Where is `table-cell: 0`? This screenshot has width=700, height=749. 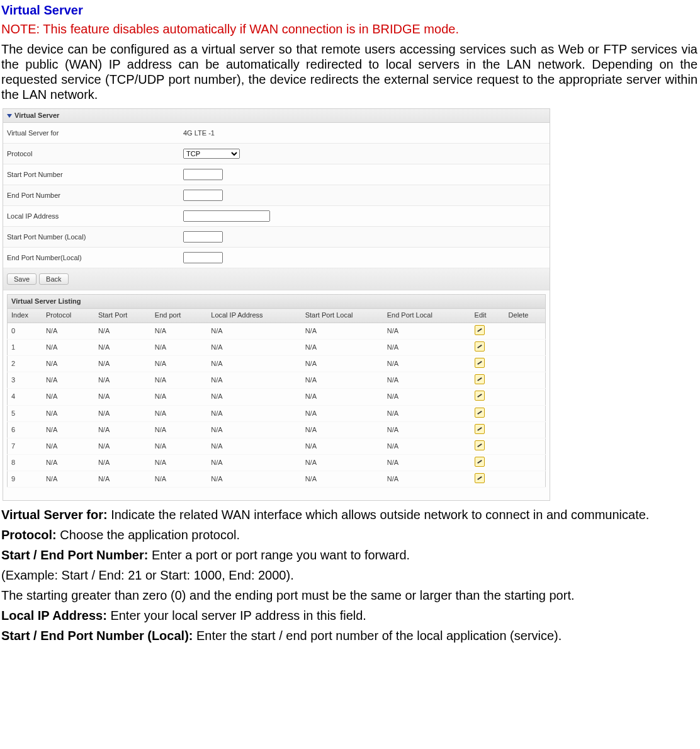 table-cell: 0 is located at coordinates (25, 331).